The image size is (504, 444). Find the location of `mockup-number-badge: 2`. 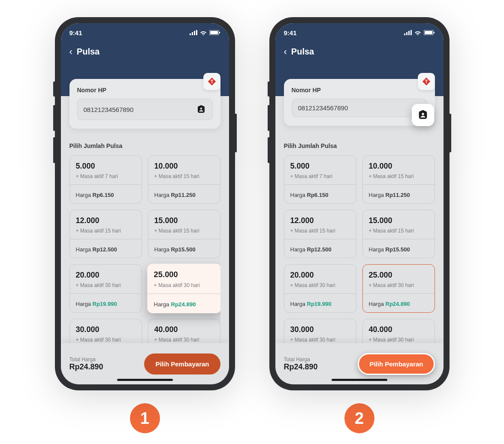

mockup-number-badge: 2 is located at coordinates (359, 418).